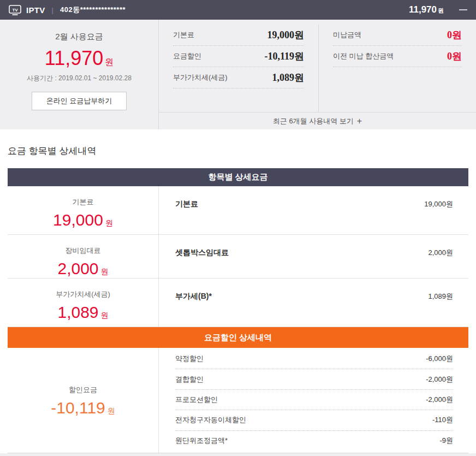 Image resolution: width=476 pixels, height=456 pixels. Describe the element at coordinates (83, 408) in the screenshot. I see `discount-summary-amount: -10,119원` at that location.